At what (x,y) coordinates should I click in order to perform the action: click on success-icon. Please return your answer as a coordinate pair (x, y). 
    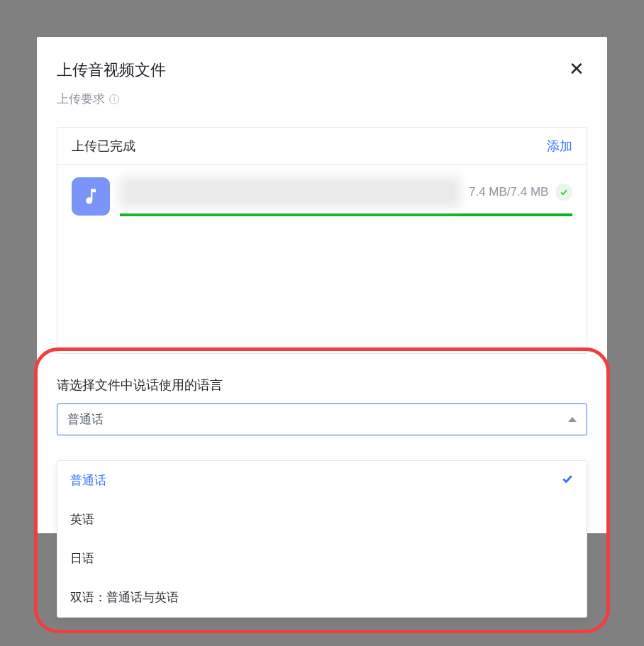
    Looking at the image, I should click on (564, 192).